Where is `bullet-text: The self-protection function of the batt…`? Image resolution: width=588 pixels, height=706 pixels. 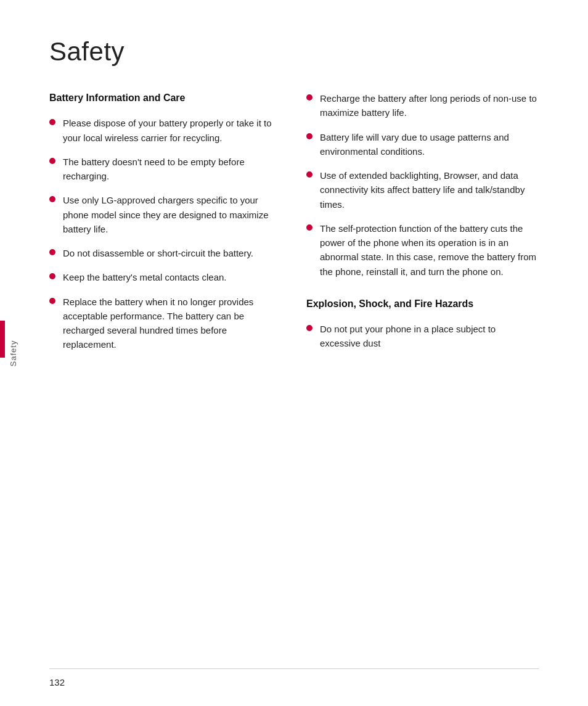
bullet-text: The self-protection function of the batt… is located at coordinates (429, 250).